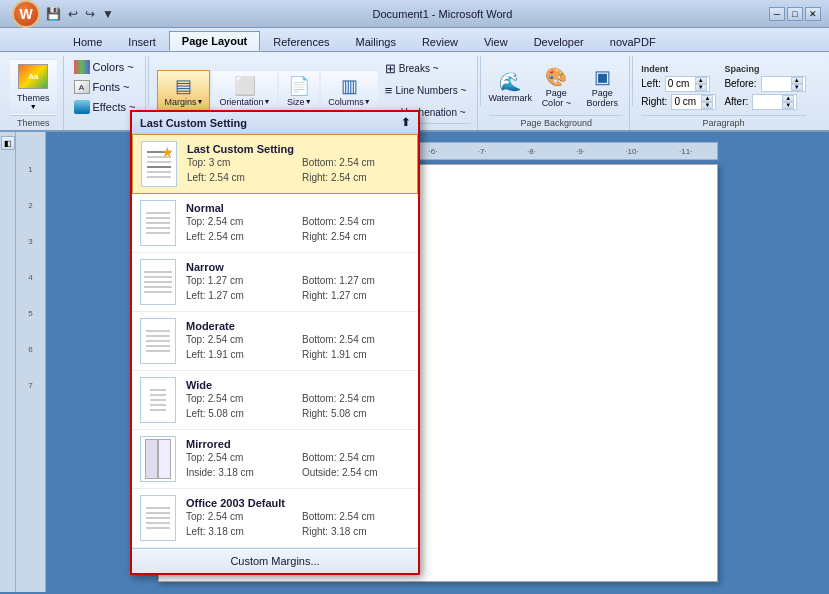 Image resolution: width=829 pixels, height=594 pixels. What do you see at coordinates (788, 106) in the screenshot?
I see `spacing-after-down: ▼` at bounding box center [788, 106].